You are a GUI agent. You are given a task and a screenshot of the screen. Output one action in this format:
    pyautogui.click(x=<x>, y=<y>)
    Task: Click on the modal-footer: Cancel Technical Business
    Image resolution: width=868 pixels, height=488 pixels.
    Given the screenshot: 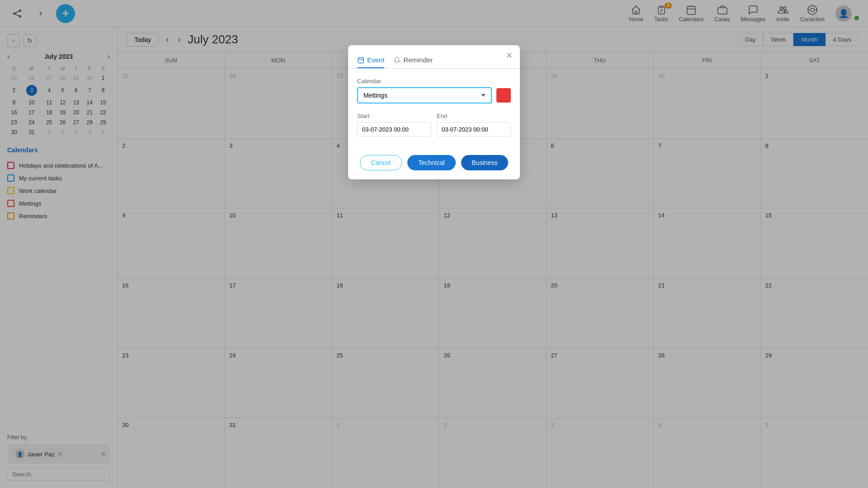 What is the action you would take?
    pyautogui.click(x=434, y=167)
    